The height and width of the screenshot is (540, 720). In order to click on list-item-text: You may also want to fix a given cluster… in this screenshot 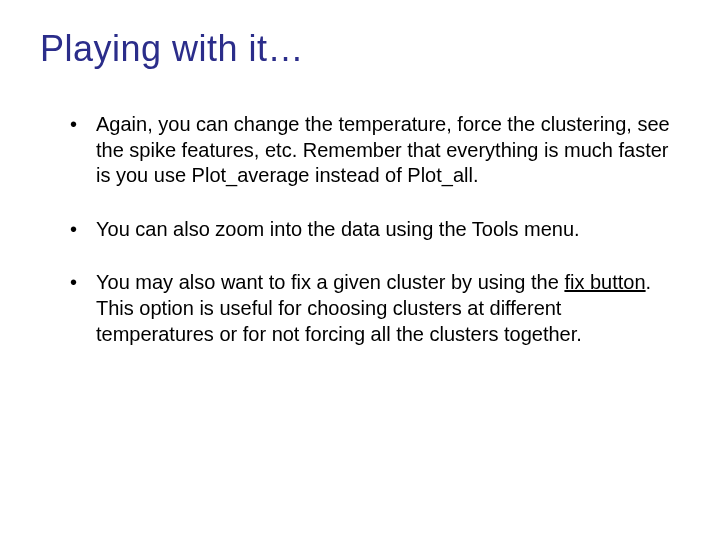, I will do `click(330, 282)`.